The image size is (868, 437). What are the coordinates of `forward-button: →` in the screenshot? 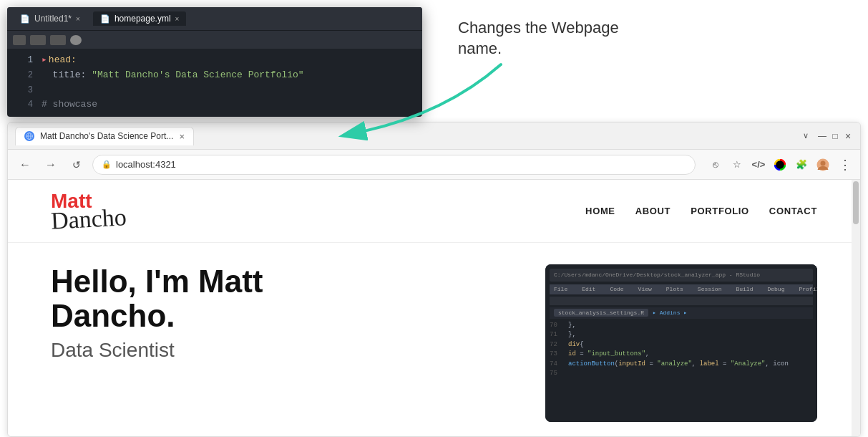 It's located at (51, 165).